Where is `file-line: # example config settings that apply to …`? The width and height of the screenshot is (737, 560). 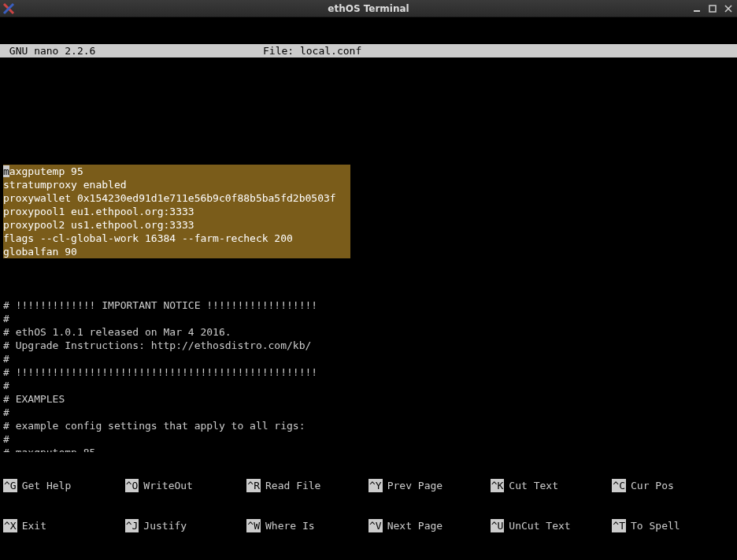 file-line: # example config settings that apply to … is located at coordinates (368, 425).